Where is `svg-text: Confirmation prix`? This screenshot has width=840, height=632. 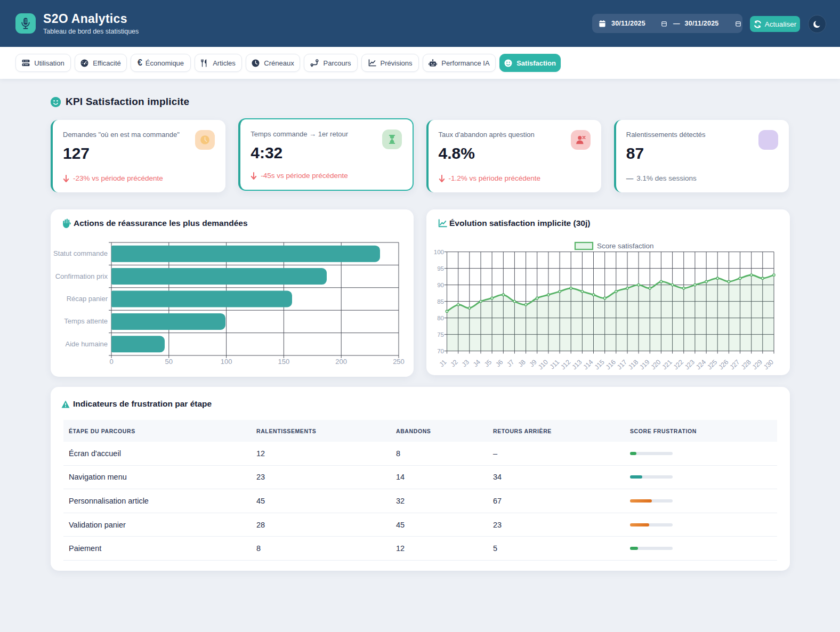 svg-text: Confirmation prix is located at coordinates (82, 276).